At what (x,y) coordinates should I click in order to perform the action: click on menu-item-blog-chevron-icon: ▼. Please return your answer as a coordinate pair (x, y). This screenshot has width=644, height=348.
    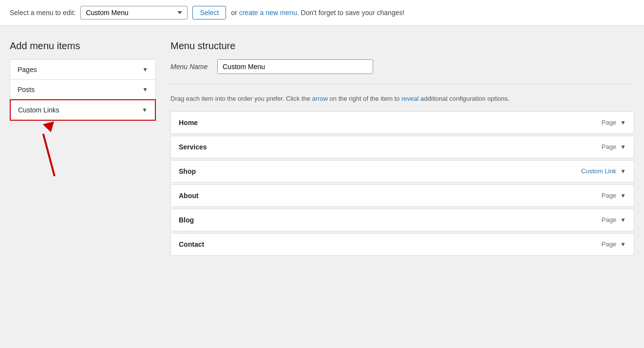
    Looking at the image, I should click on (623, 220).